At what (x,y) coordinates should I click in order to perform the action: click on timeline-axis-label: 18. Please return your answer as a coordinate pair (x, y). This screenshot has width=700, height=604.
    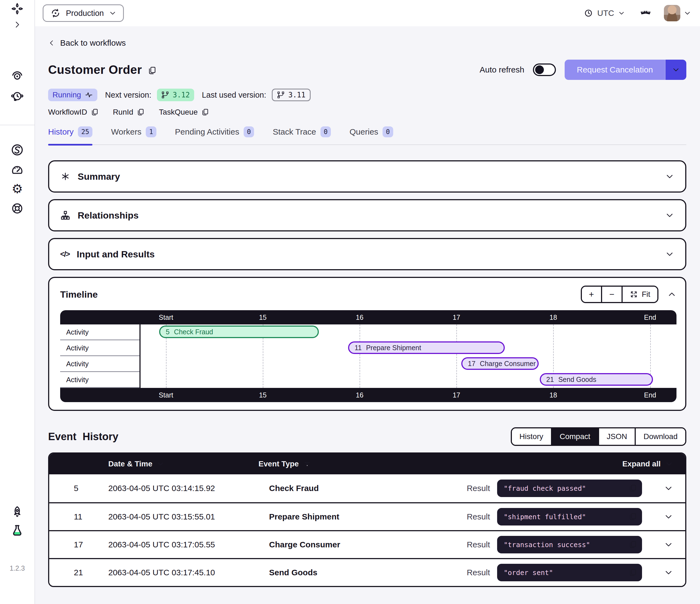
    Looking at the image, I should click on (553, 395).